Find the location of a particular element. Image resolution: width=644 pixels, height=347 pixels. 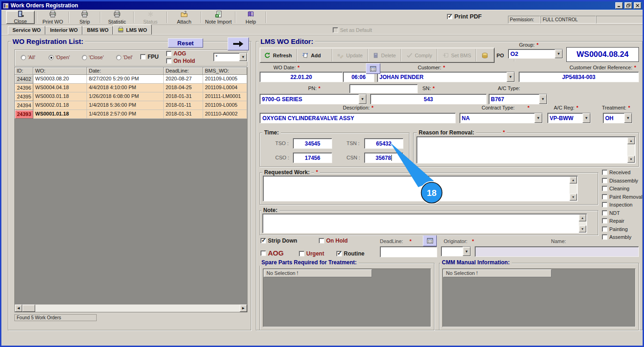

attach-button: Attach is located at coordinates (184, 18).